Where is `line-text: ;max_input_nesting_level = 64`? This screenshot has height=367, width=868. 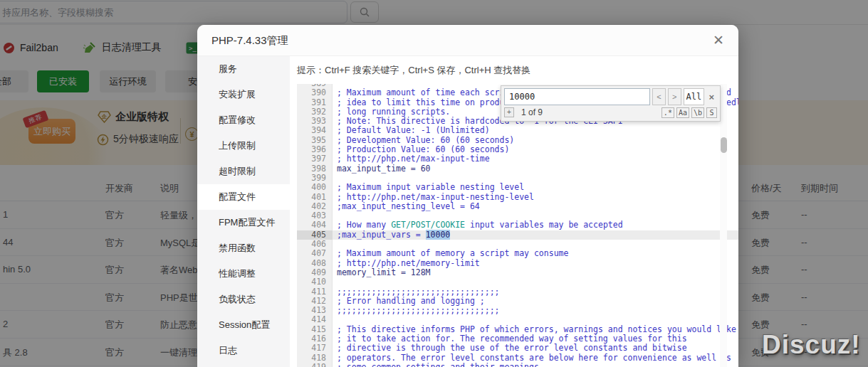
line-text: ;max_input_nesting_level = 64 is located at coordinates (538, 206).